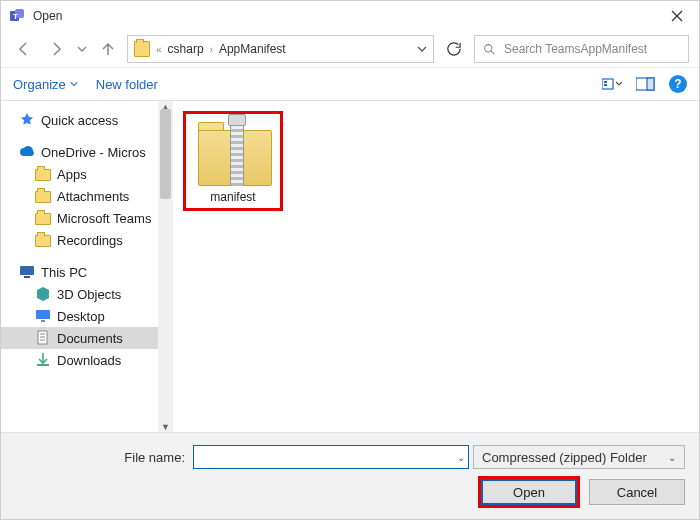 The height and width of the screenshot is (520, 700). What do you see at coordinates (43, 360) in the screenshot?
I see `downloads-icon` at bounding box center [43, 360].